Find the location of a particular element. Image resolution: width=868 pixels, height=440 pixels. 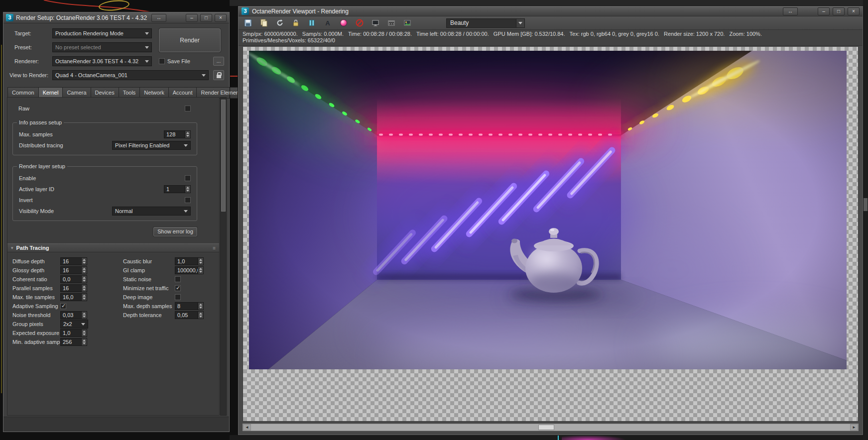

param-label: Adaptive Sampling is located at coordinates (36, 306).